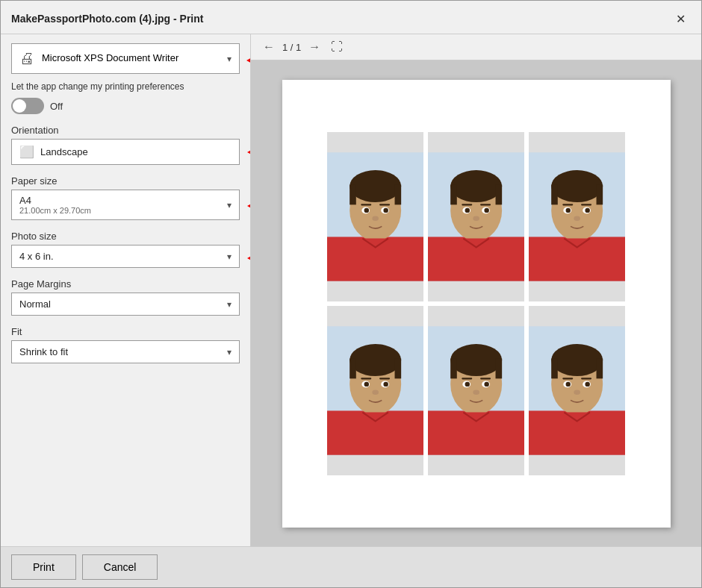  Describe the element at coordinates (229, 352) in the screenshot. I see `fit-chevron: ▾` at that location.